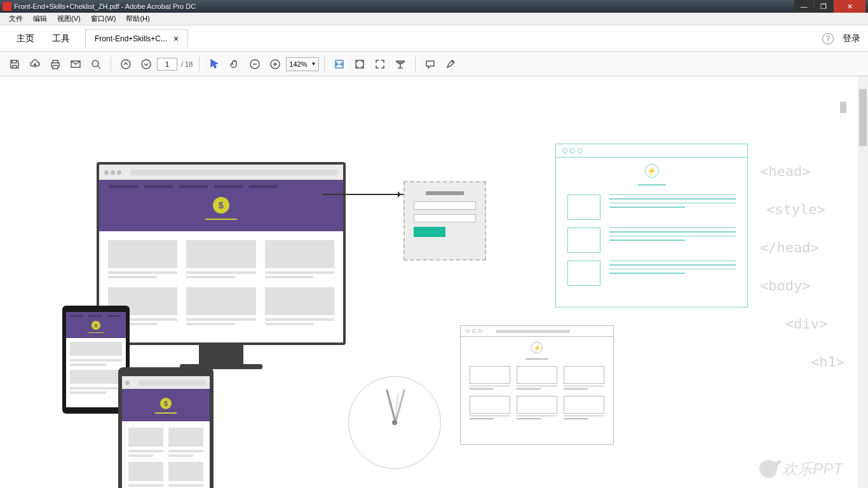 This screenshot has width=868, height=488. I want to click on pointer-icon, so click(214, 64).